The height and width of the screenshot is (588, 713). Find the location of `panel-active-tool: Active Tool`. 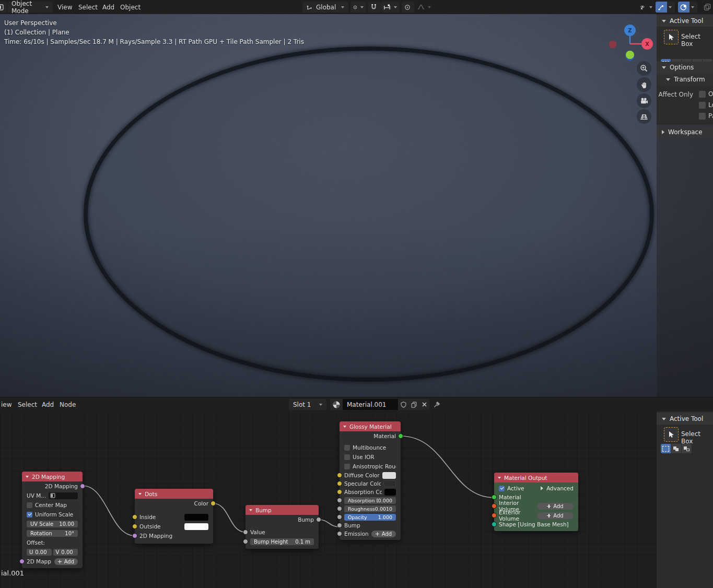

panel-active-tool: Active Tool is located at coordinates (685, 21).